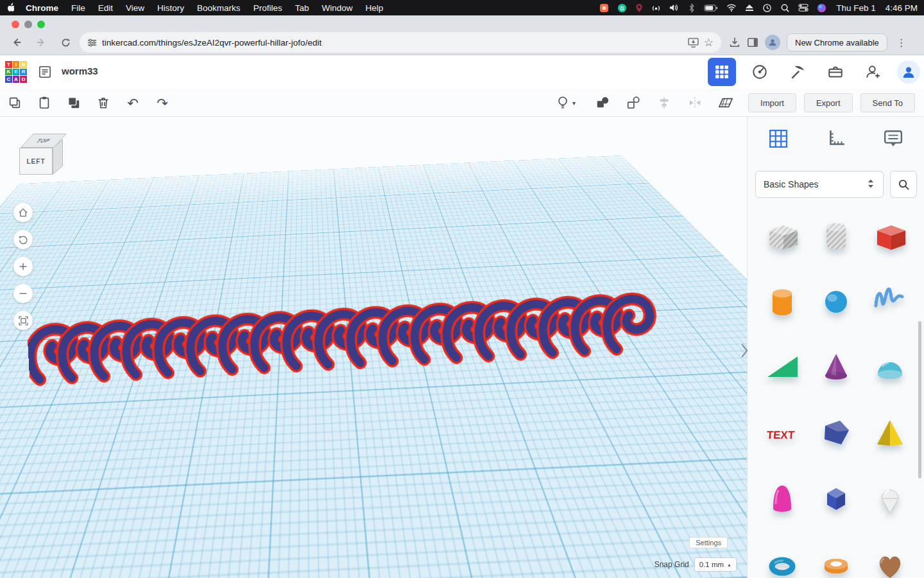 This screenshot has width=924, height=578. What do you see at coordinates (374, 8) in the screenshot?
I see `menu-help: Help` at bounding box center [374, 8].